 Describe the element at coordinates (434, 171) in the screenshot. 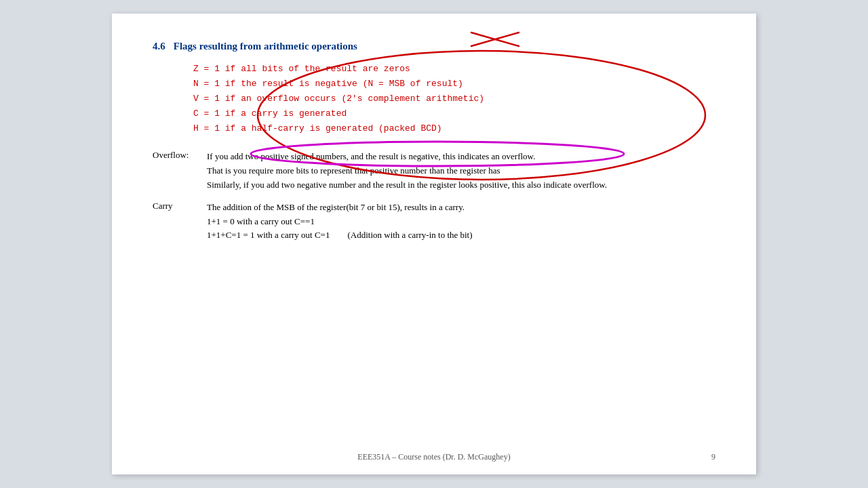

I see `overflow-row: Overflow: If you add two positive signed…` at that location.